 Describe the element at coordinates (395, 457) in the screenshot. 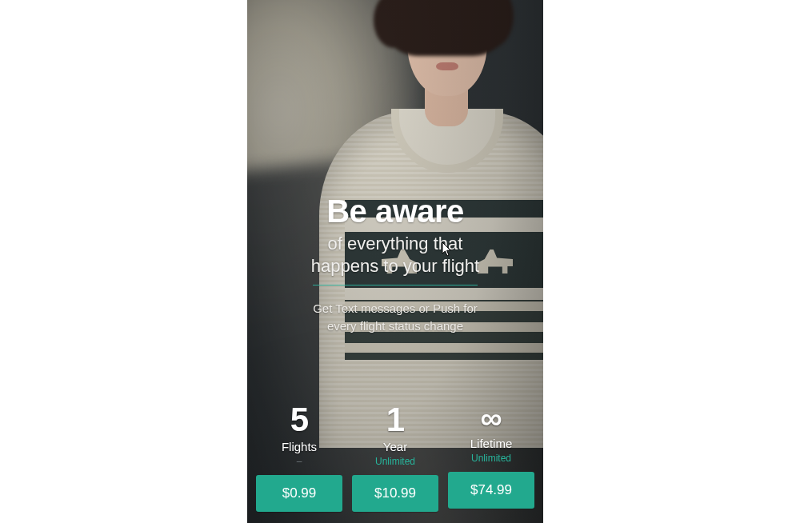

I see `pricing-plans: 5 Flights – $0.99 1 Year Unlimited $10.9…` at that location.